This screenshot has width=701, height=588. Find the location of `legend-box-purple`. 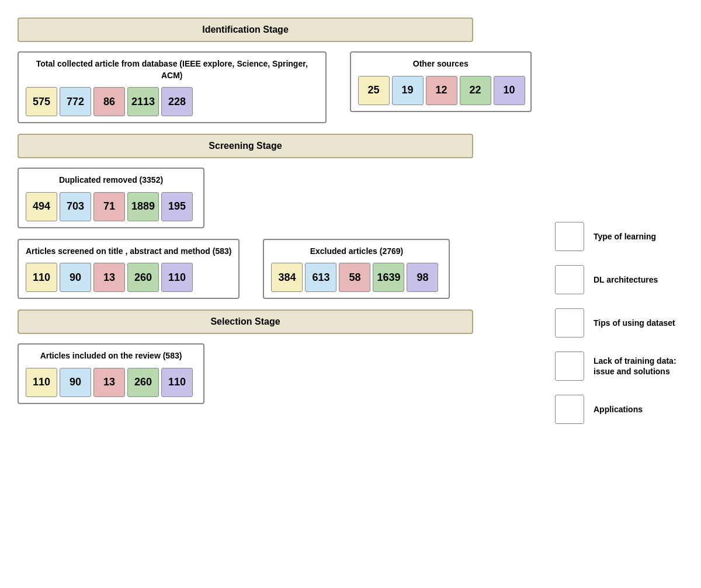

legend-box-purple is located at coordinates (570, 409).